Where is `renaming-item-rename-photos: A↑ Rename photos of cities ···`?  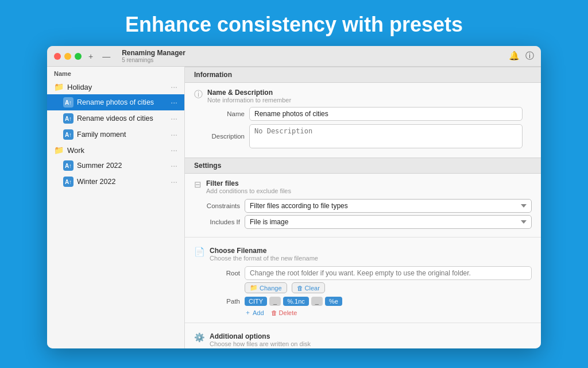 renaming-item-rename-photos: A↑ Rename photos of cities ··· is located at coordinates (116, 102).